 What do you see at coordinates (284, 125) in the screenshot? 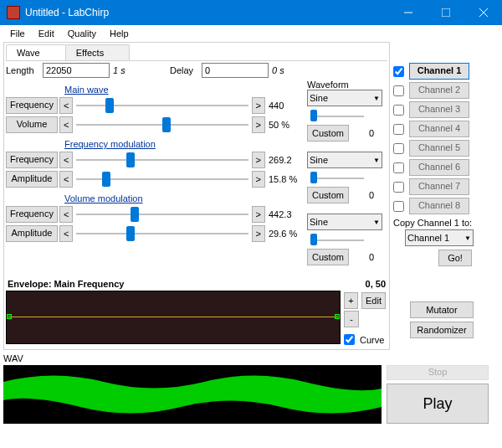
I see `vol-value: 50 %` at bounding box center [284, 125].